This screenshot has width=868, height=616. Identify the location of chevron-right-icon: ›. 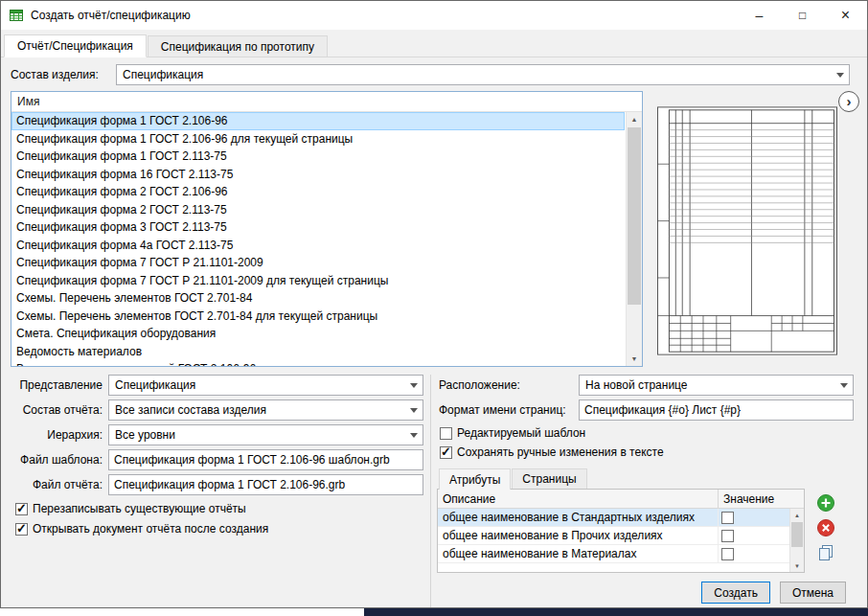
(849, 102).